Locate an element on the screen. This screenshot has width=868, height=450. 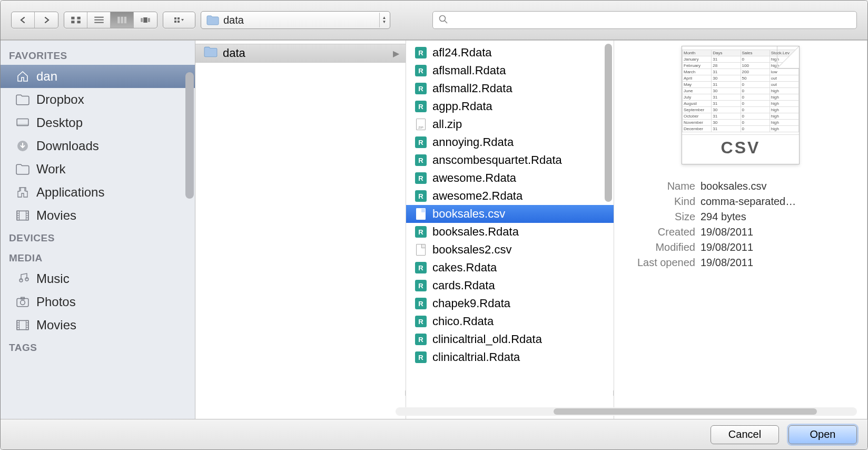
file-row: Rclinicaltrial.Rdata is located at coordinates (510, 357).